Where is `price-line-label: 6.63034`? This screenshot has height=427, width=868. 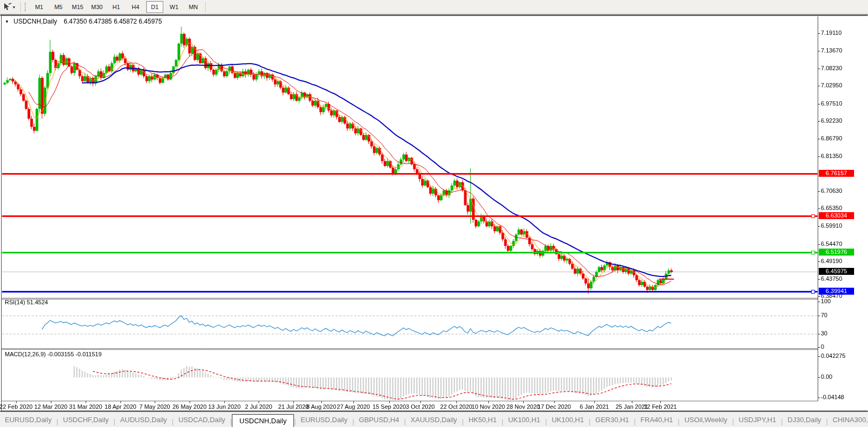
price-line-label: 6.63034 is located at coordinates (836, 215).